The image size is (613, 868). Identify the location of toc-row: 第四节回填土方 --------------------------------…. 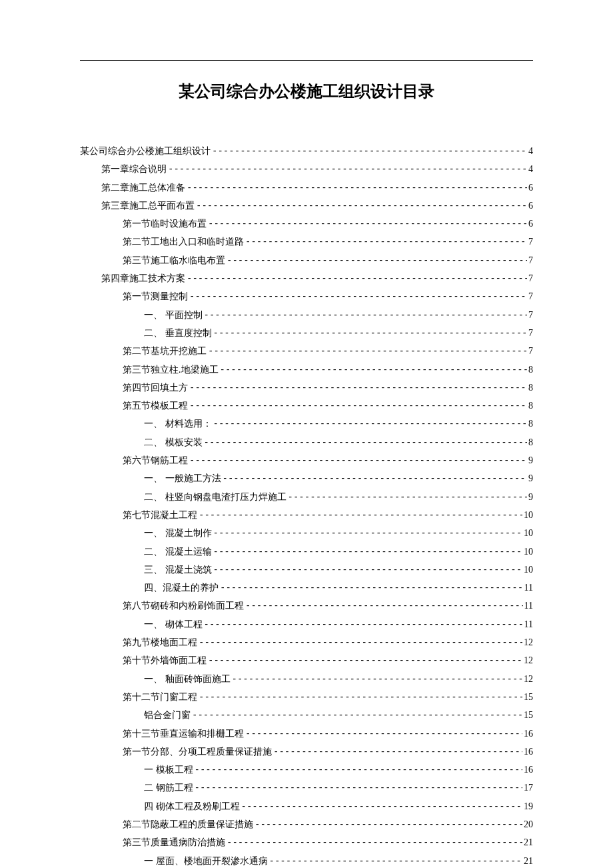
(306, 388).